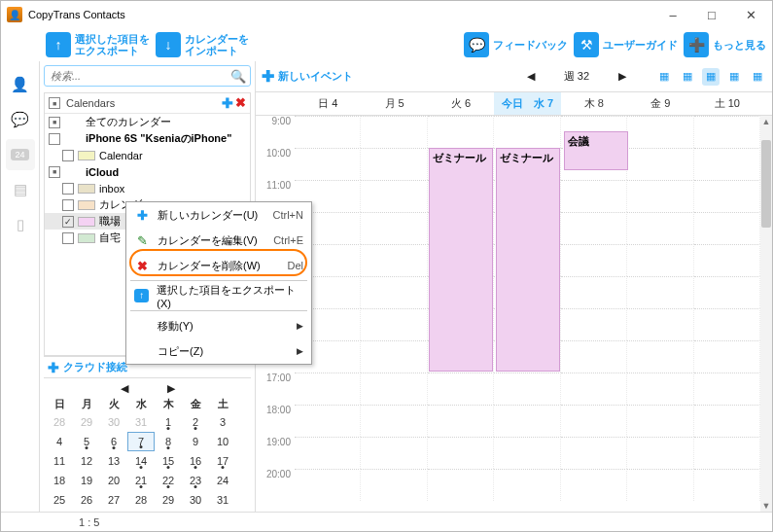  Describe the element at coordinates (711, 77) in the screenshot. I see `view-week-icon: ▦` at that location.